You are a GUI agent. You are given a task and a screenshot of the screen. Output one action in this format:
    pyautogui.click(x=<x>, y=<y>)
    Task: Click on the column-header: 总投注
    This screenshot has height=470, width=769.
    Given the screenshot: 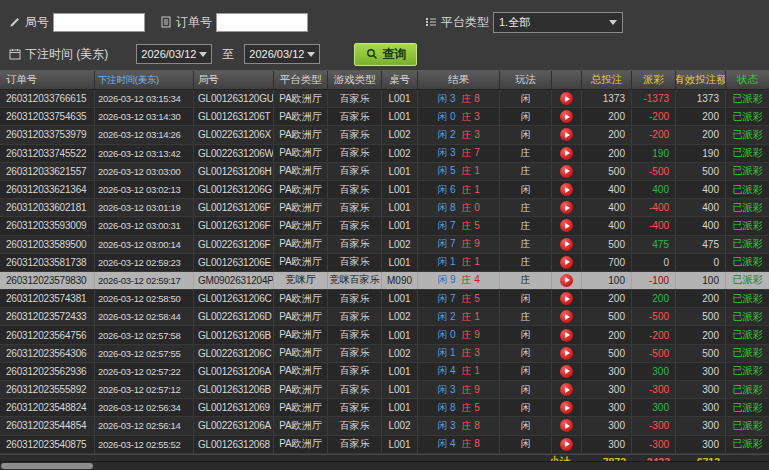 What is the action you would take?
    pyautogui.click(x=607, y=80)
    